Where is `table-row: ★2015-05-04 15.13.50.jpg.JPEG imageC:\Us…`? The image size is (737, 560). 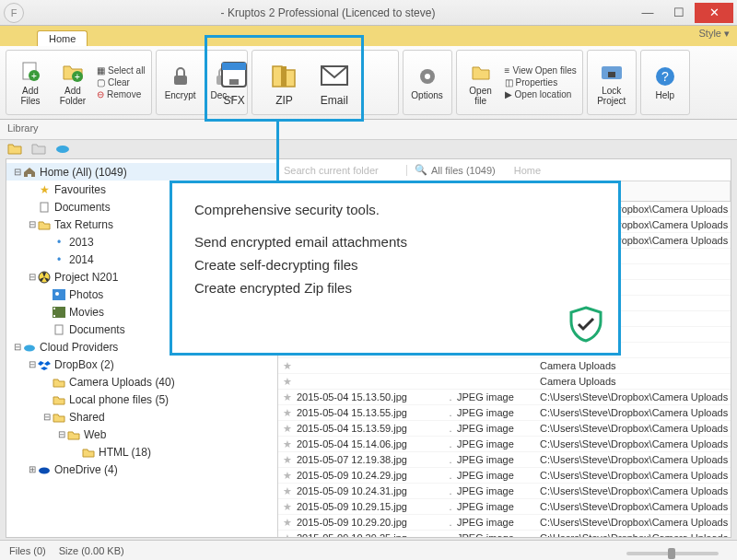
table-row: ★2015-05-04 15.13.50.jpg.JPEG imageC:\Us… is located at coordinates (505, 398).